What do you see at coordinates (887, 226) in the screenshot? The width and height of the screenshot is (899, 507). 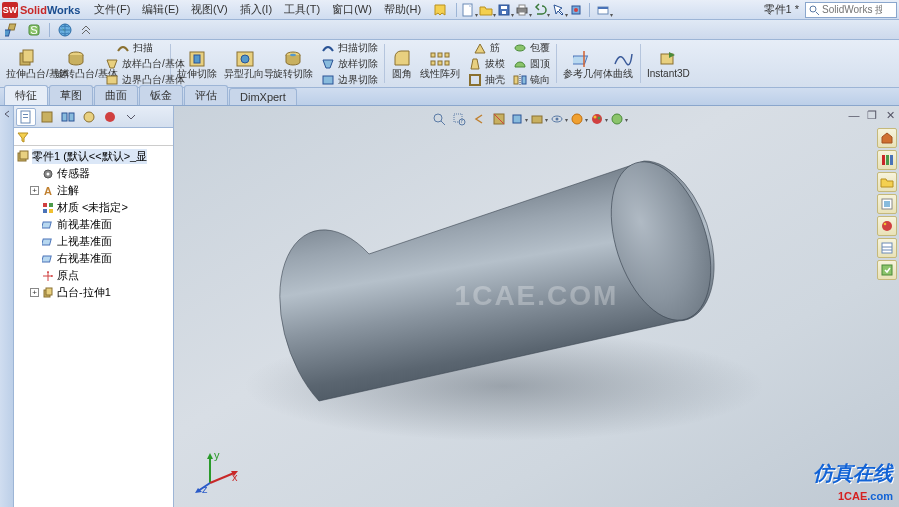 I see `task-appearance-icon` at bounding box center [887, 226].